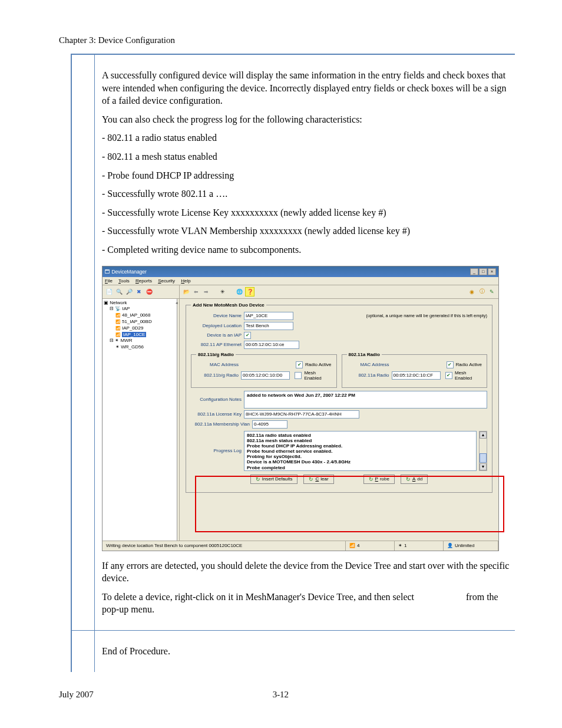 This screenshot has height=728, width=562. Describe the element at coordinates (216, 335) in the screenshot. I see `is-iap-label: Device is an IAP` at that location.